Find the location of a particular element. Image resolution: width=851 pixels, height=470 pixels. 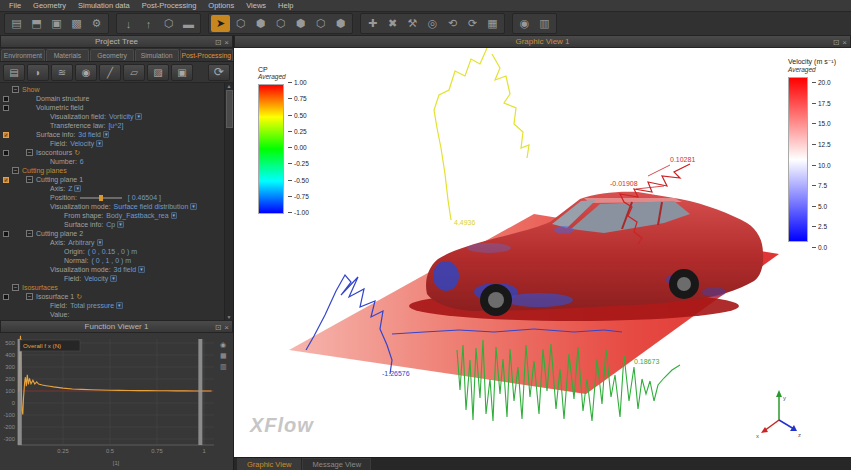

import-icon: ↓ is located at coordinates (128, 24).